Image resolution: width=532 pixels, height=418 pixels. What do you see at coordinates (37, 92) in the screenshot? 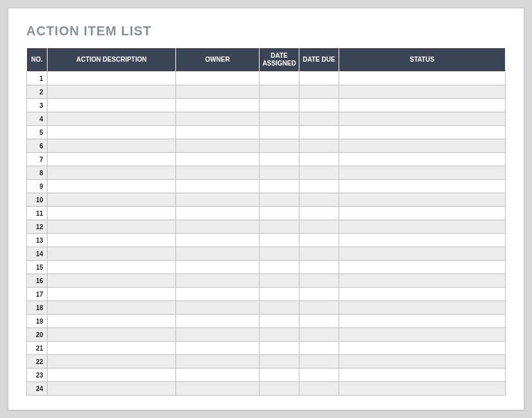
I see `cell-no: 2` at bounding box center [37, 92].